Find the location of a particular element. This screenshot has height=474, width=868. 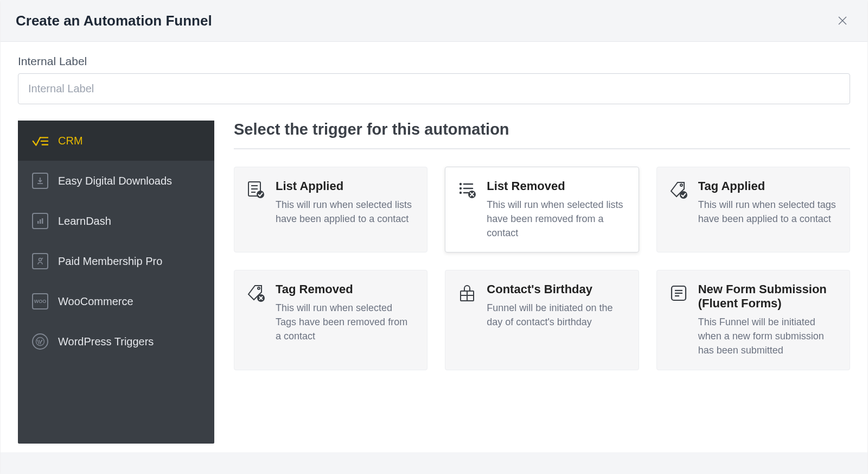

trigger-title: Tag Applied is located at coordinates (768, 186).